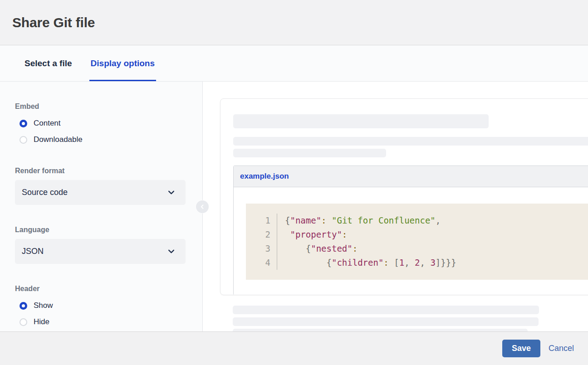  I want to click on embed-radio-group: Content Downloadable, so click(109, 131).